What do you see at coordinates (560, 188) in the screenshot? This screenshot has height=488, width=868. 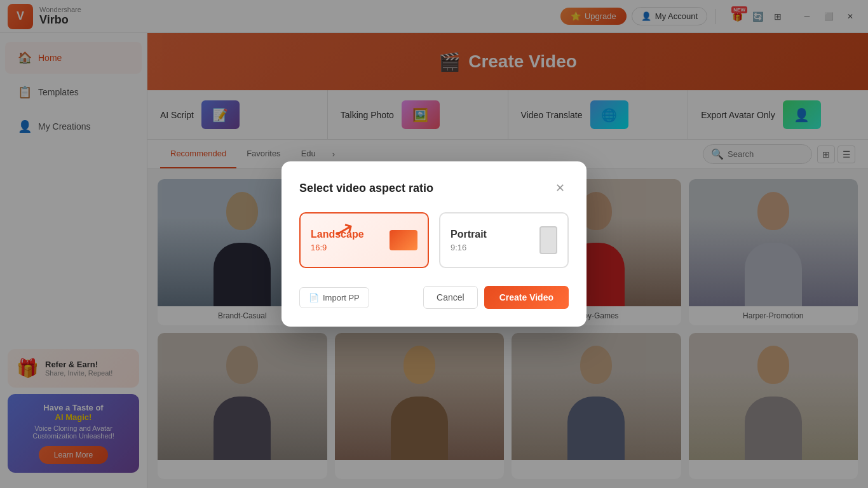 I see `dialog-close-button: ✕` at bounding box center [560, 188].